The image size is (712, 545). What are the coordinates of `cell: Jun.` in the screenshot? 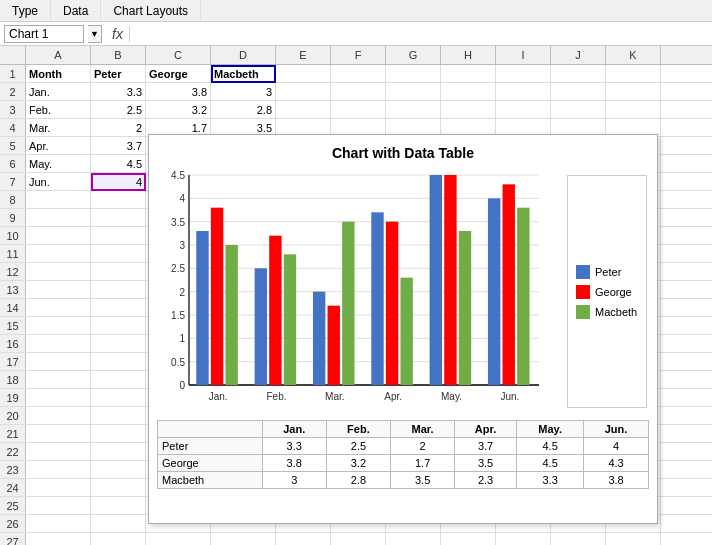 It's located at (58, 182).